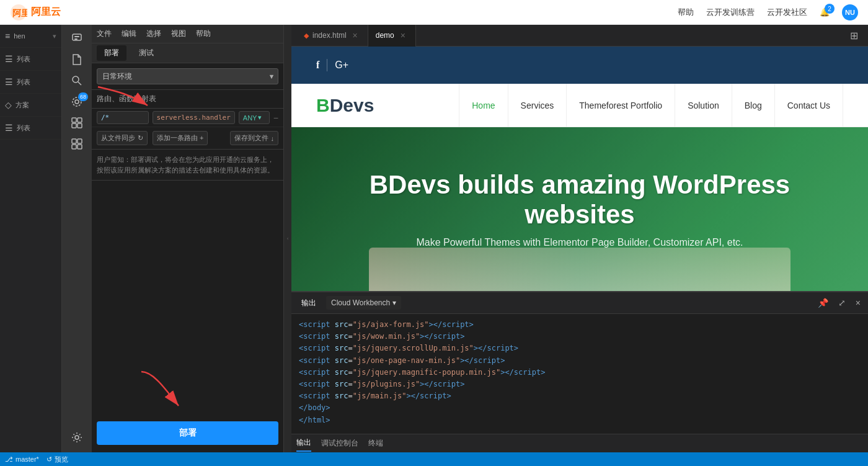 The image size is (868, 466). What do you see at coordinates (403, 35) in the screenshot?
I see `tab-demo-close: ×` at bounding box center [403, 35].